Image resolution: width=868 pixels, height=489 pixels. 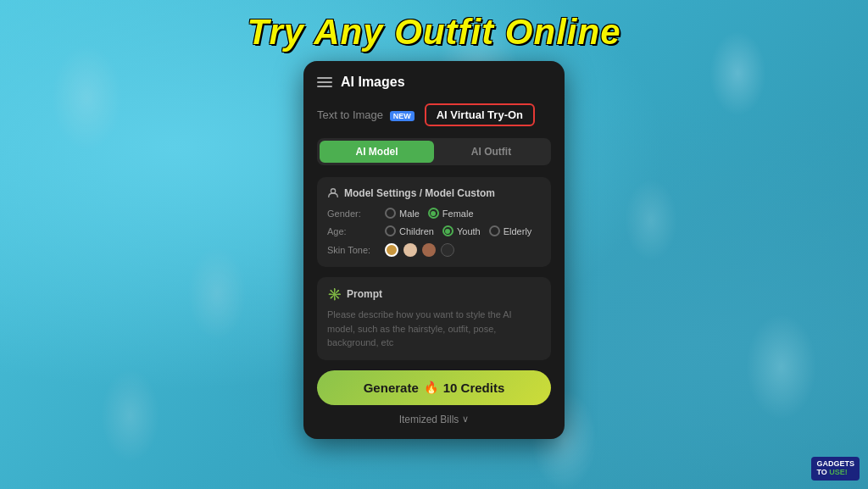 I want to click on itemized-bills-link: Itemized Bills, so click(x=429, y=420).